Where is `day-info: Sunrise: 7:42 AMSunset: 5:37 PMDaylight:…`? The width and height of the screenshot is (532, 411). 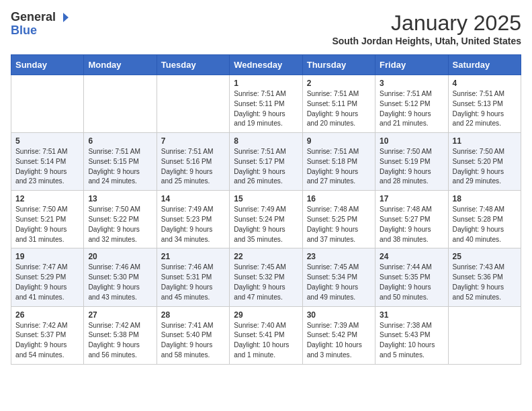
day-info: Sunrise: 7:42 AMSunset: 5:37 PMDaylight:… is located at coordinates (47, 341).